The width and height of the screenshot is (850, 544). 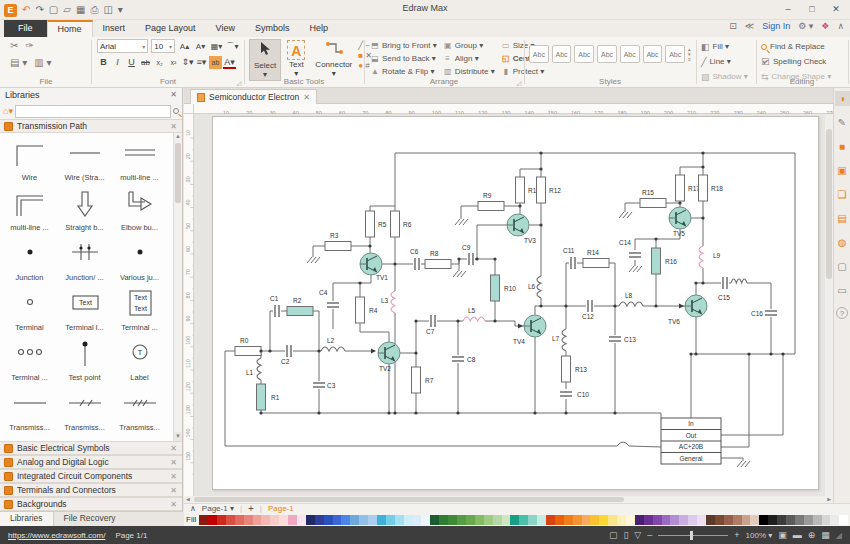 What do you see at coordinates (184, 46) in the screenshot?
I see `grow-font-icon: A▴` at bounding box center [184, 46].